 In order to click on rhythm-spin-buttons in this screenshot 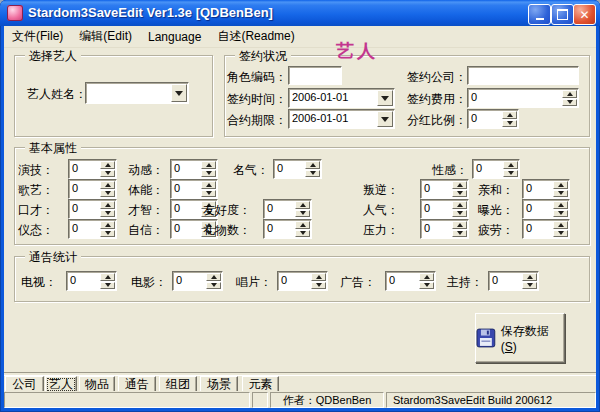, I will do `click(208, 169)`.